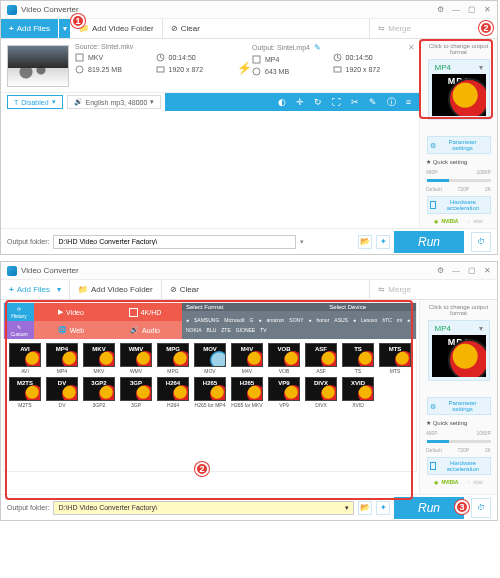  Describe the element at coordinates (19, 312) in the screenshot. I see `history-tab: ⟳History` at that location.